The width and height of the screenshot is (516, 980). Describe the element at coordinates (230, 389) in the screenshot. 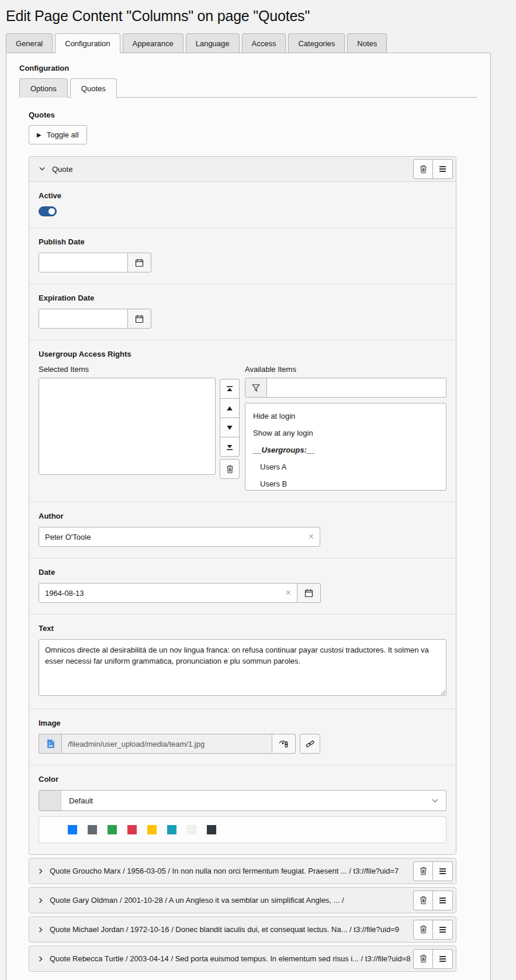

I see `move-to-top-button` at that location.